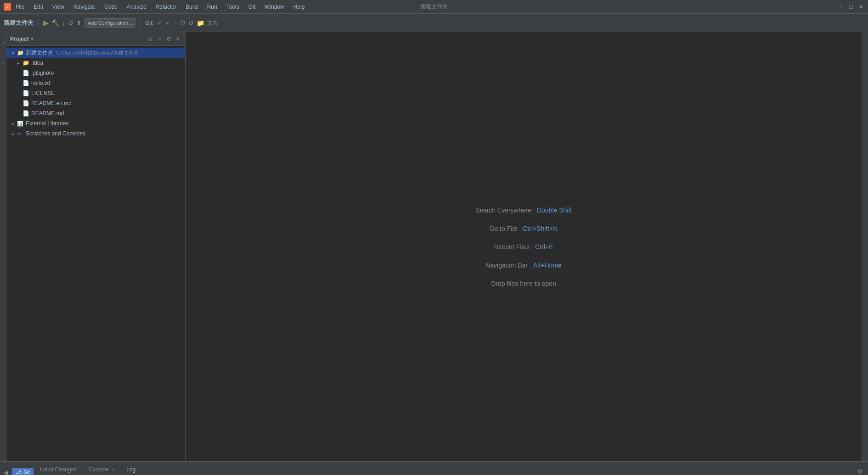 This screenshot has height=475, width=868. I want to click on collapse-left-icon: ◀, so click(6, 472).